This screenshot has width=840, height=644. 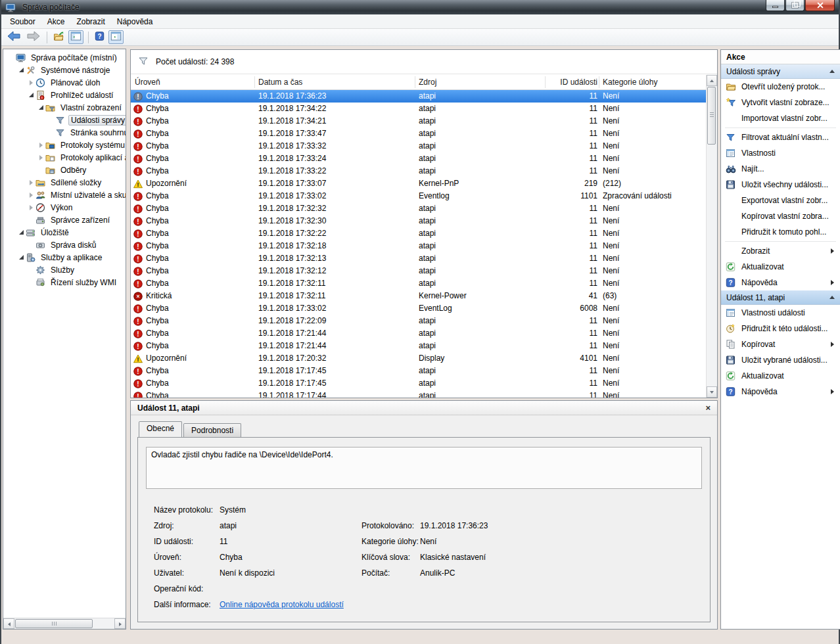 I want to click on menu-item-0: Soubor, so click(x=22, y=22).